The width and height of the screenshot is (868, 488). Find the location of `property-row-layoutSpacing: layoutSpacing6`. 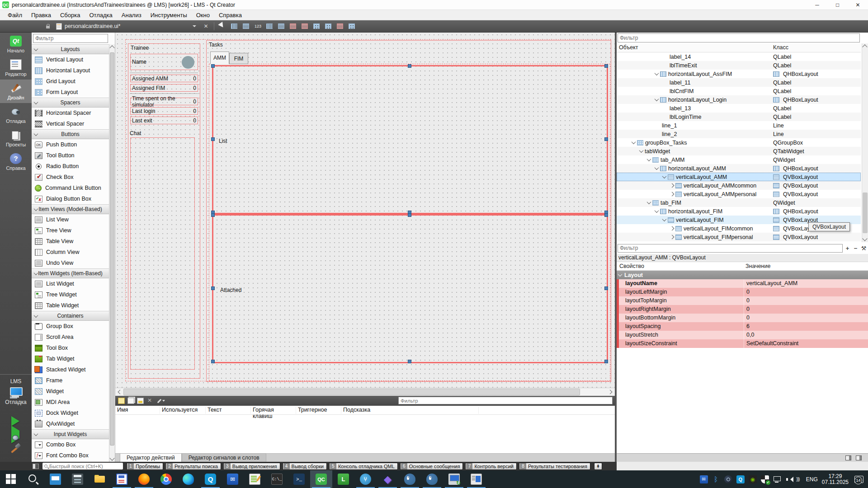

property-row-layoutSpacing: layoutSpacing6 is located at coordinates (742, 326).